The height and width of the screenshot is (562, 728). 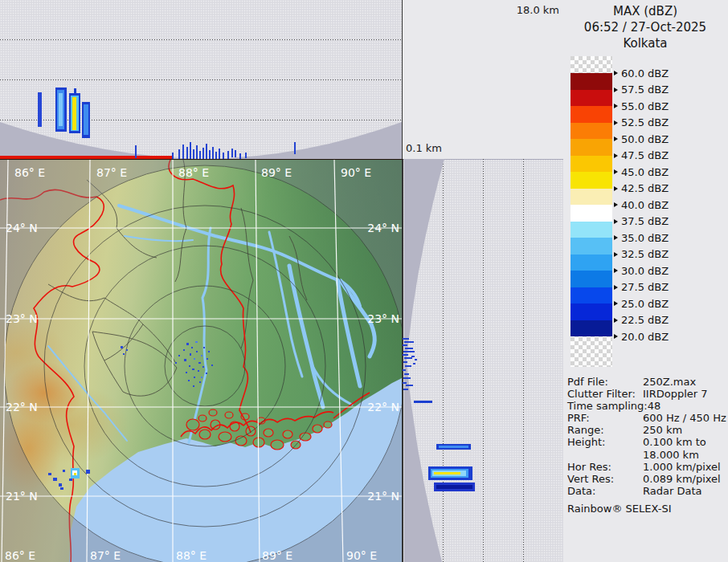 What do you see at coordinates (662, 430) in the screenshot?
I see `info-value: 250 km` at bounding box center [662, 430].